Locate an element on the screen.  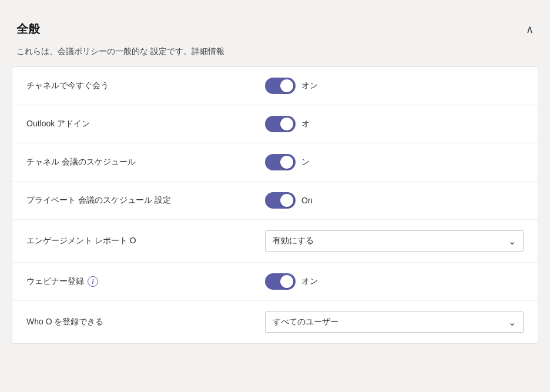
toggle-wrapper-meet-now: オン is located at coordinates (291, 86).